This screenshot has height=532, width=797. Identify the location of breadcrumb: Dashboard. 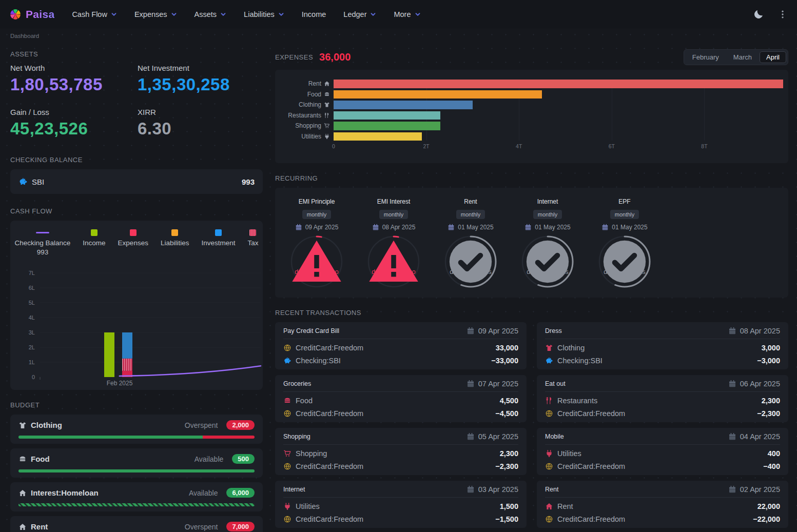
(398, 34).